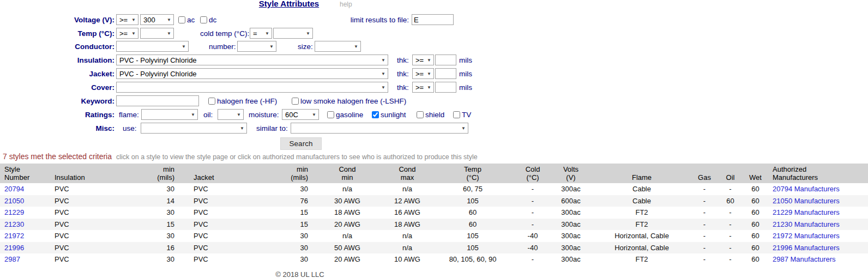  What do you see at coordinates (806, 201) in the screenshot?
I see `manufacturers-link: 21050 Manufacturers` at bounding box center [806, 201].